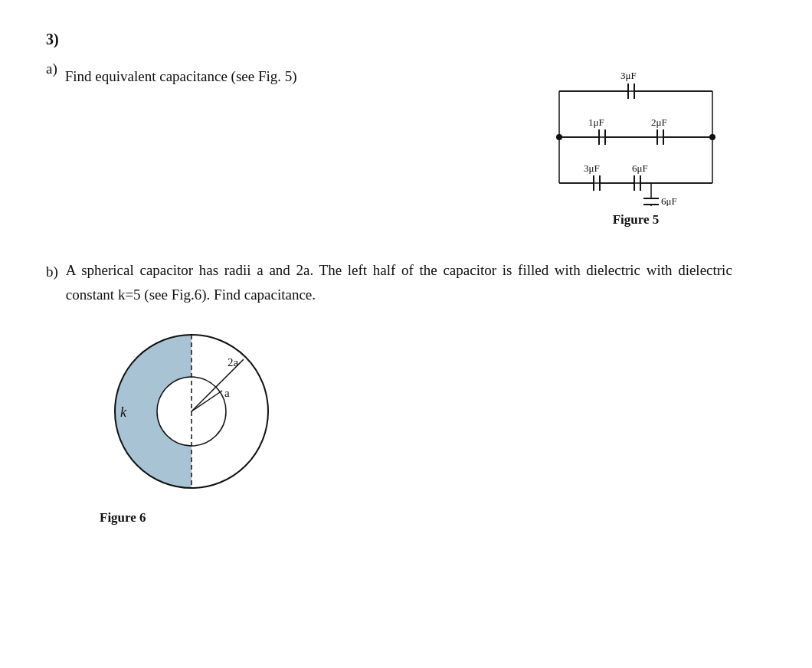 The height and width of the screenshot is (668, 812). I want to click on part-b-text: A spherical capacitor has radii a and 2a…, so click(399, 283).